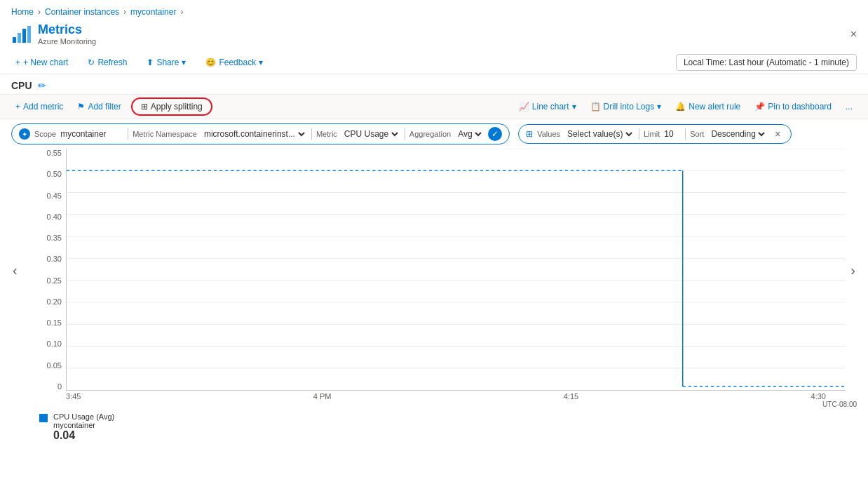  What do you see at coordinates (21, 34) in the screenshot?
I see `metrics-icon` at bounding box center [21, 34].